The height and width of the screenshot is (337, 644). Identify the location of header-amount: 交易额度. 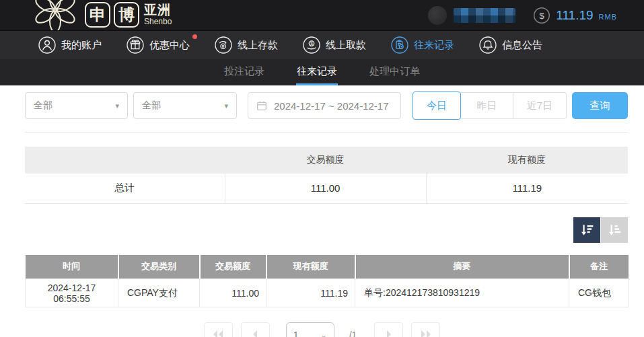
(233, 267).